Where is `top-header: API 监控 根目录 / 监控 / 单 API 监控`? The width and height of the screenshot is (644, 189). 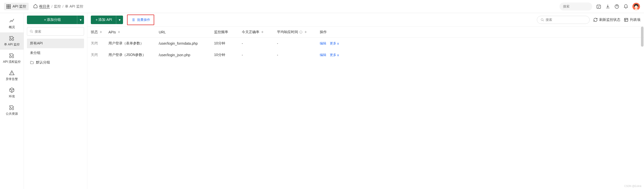 top-header: API 监控 根目录 / 监控 / 单 API 监控 is located at coordinates (322, 7).